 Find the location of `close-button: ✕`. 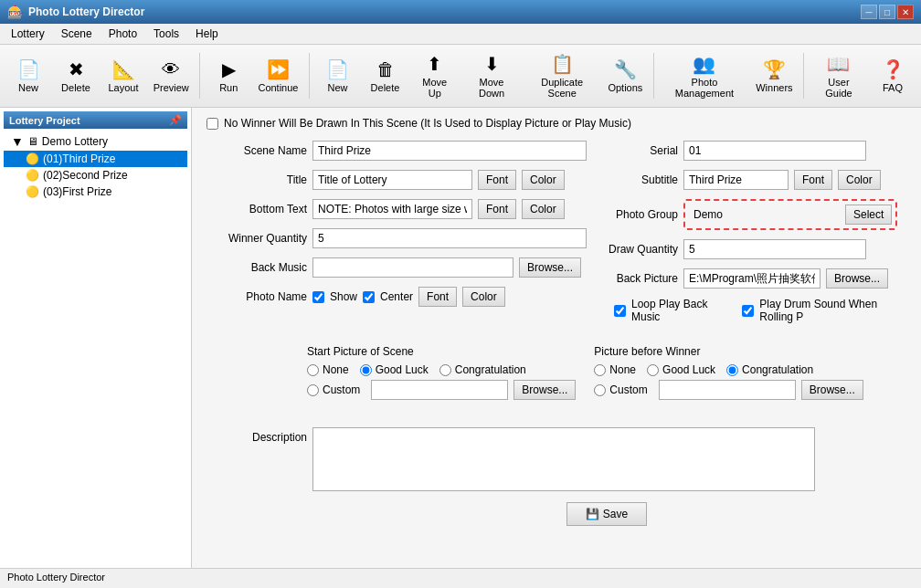

close-button: ✕ is located at coordinates (905, 12).